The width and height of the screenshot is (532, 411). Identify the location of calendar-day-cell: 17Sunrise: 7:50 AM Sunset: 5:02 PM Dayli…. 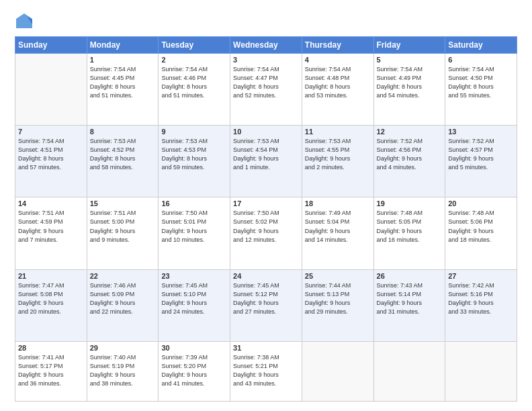
(266, 234).